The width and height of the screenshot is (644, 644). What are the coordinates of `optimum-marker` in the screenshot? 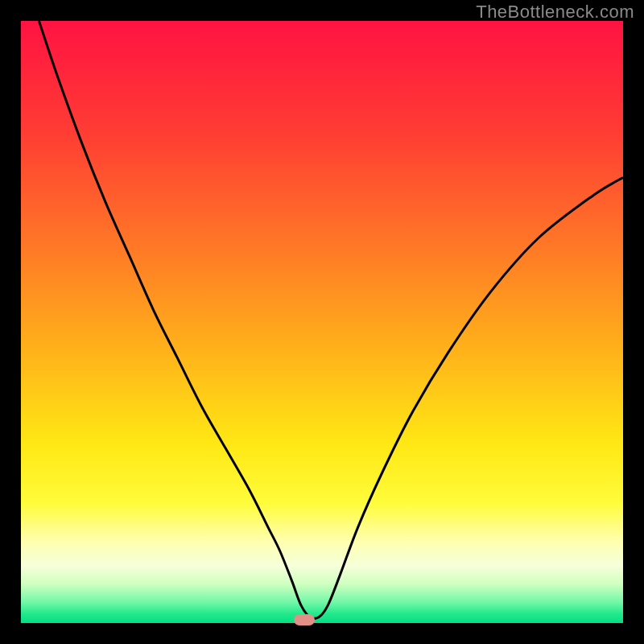 It's located at (304, 620).